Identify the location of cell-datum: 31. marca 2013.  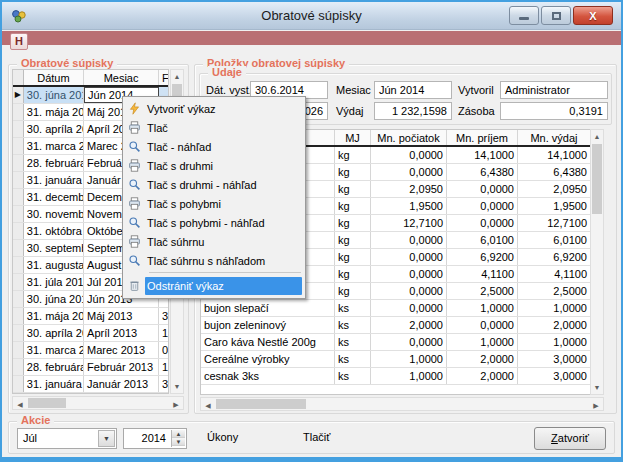
(54, 350).